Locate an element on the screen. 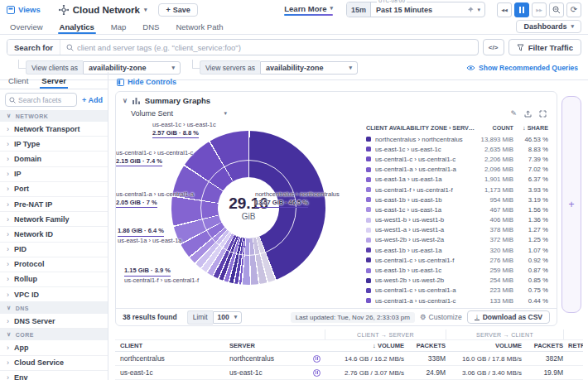 This screenshot has width=588, height=380. summary-table-row: us-central1-a › us-central1-a2,096 MiB7.… is located at coordinates (457, 170).